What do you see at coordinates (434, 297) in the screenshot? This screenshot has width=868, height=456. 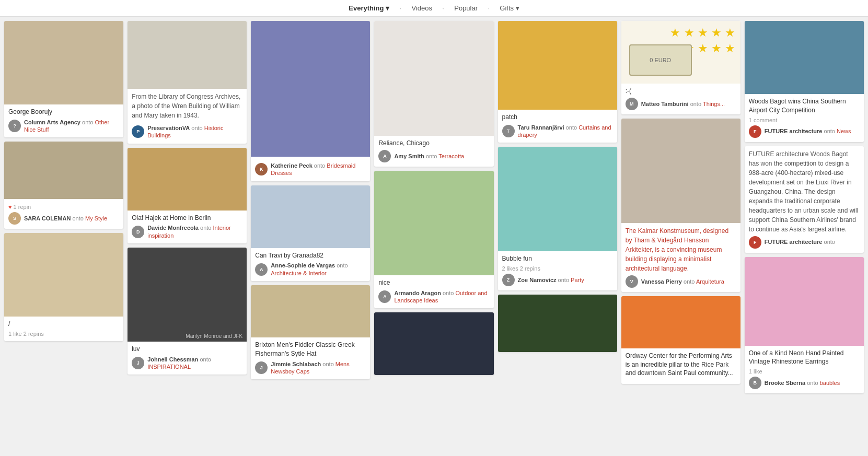 I see `card-meta: AArmando Aragon onto Outdoor and Landsca…` at bounding box center [434, 297].